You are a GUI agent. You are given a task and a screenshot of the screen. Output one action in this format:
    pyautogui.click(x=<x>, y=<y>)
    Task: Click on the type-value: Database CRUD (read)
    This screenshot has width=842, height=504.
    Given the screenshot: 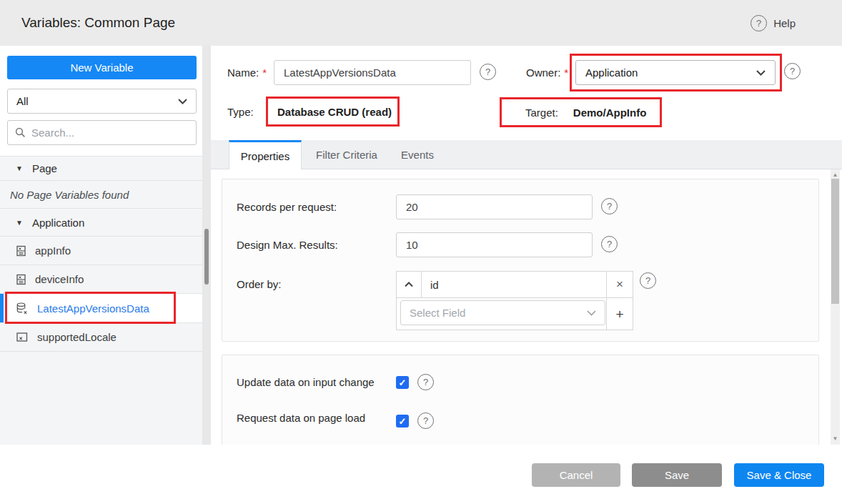 What is the action you would take?
    pyautogui.click(x=335, y=112)
    